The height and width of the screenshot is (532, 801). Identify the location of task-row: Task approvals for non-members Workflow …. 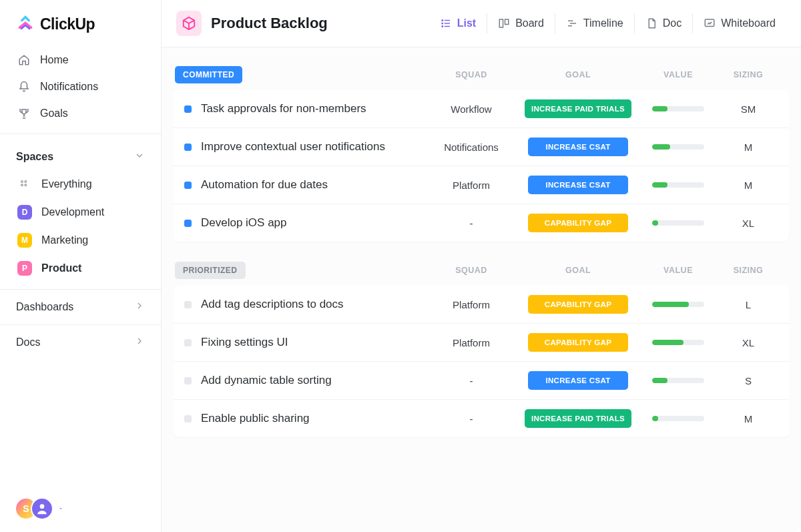
(481, 109).